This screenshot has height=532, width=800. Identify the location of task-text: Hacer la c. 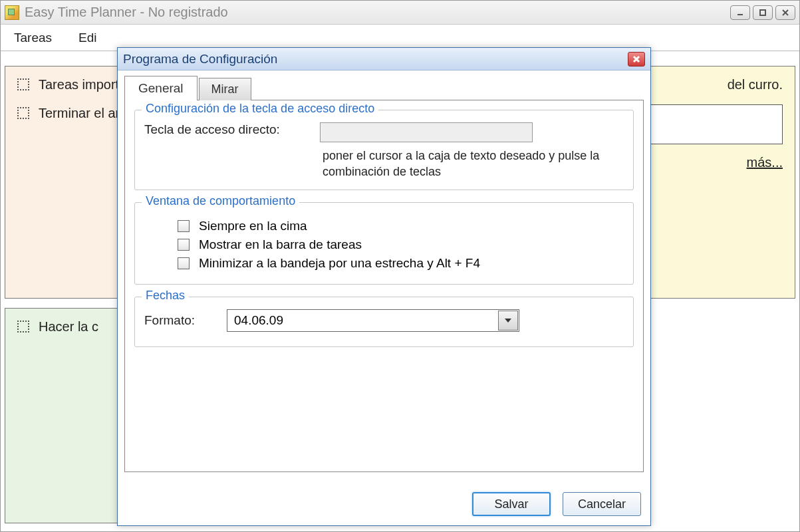
(68, 327).